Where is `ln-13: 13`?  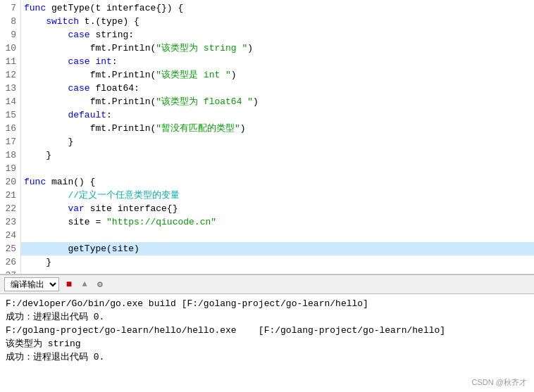 ln-13: 13 is located at coordinates (10, 89).